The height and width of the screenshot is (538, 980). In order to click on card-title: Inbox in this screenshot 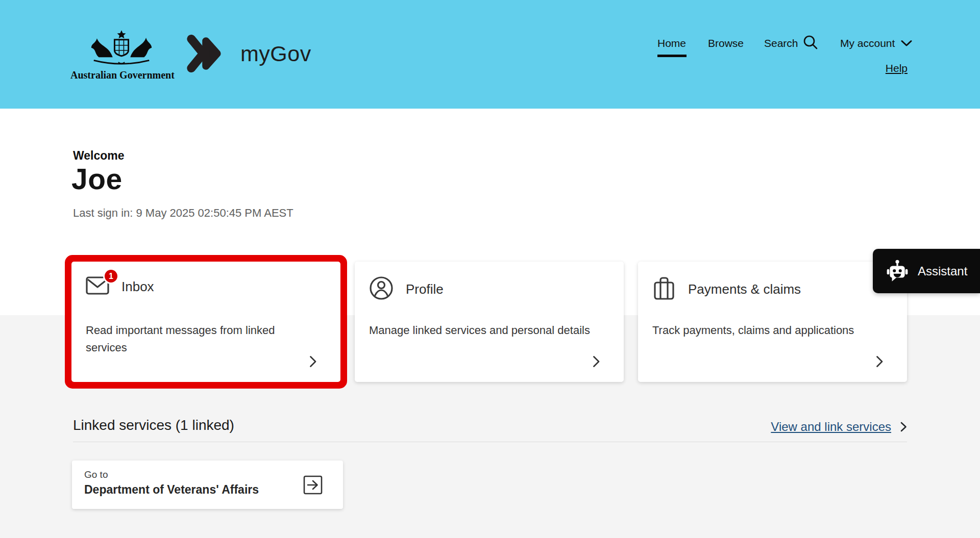, I will do `click(138, 287)`.